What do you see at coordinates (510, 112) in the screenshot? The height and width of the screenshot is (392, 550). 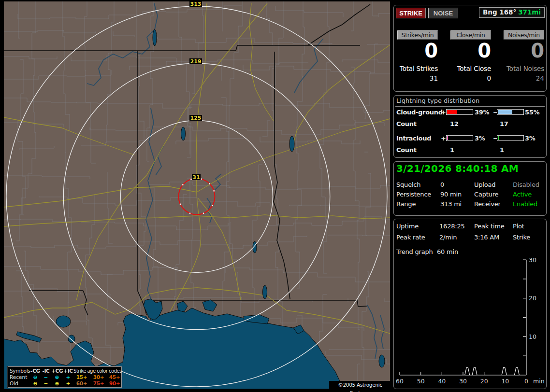 I see `cg-minus-bar` at bounding box center [510, 112].